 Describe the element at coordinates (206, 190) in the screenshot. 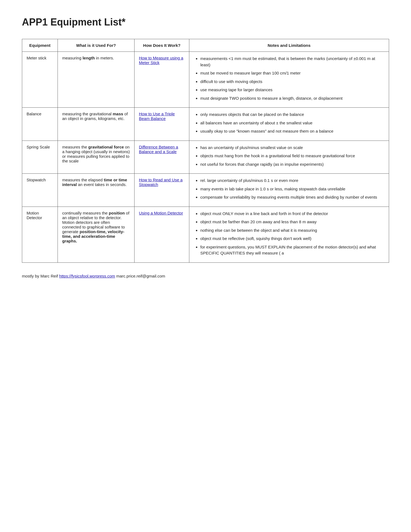

I see `table-row: Stopwatchmeasures the elapsed time or ti…` at that location.